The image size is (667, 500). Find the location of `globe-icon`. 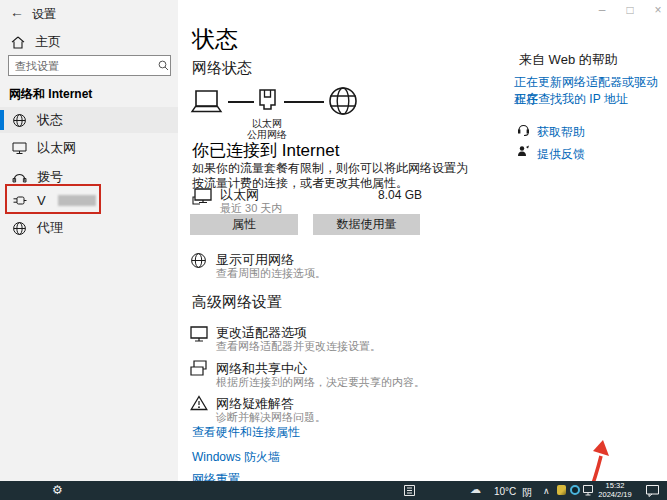

globe-icon is located at coordinates (19, 120).